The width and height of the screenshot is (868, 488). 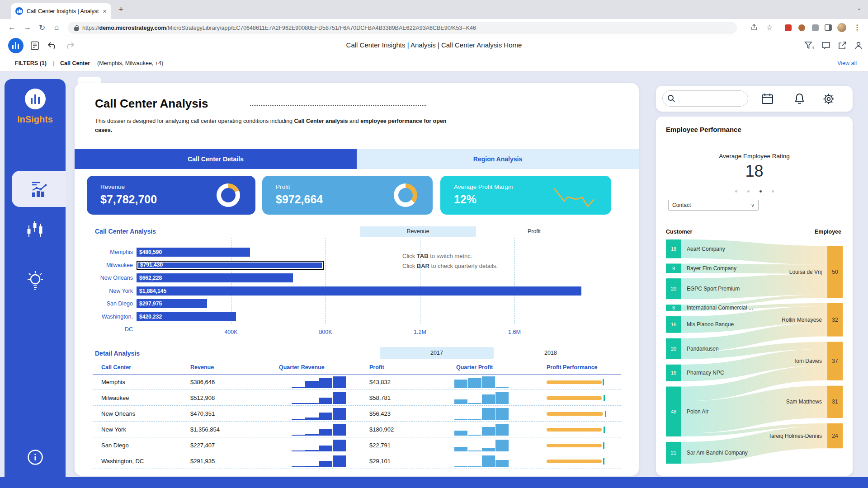 I want to click on filter-funnel-icon: 1, so click(x=809, y=46).